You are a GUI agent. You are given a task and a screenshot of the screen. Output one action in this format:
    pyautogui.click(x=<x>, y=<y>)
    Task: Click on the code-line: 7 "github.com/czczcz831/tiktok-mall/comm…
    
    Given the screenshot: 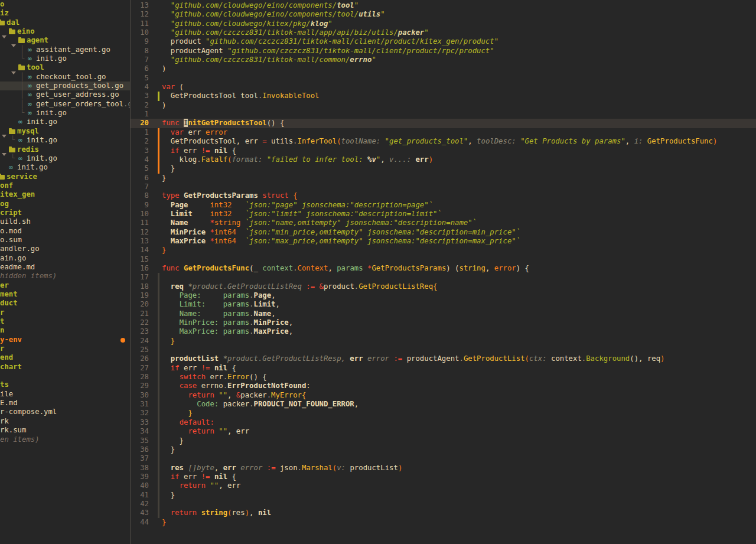 What is the action you would take?
    pyautogui.click(x=443, y=60)
    